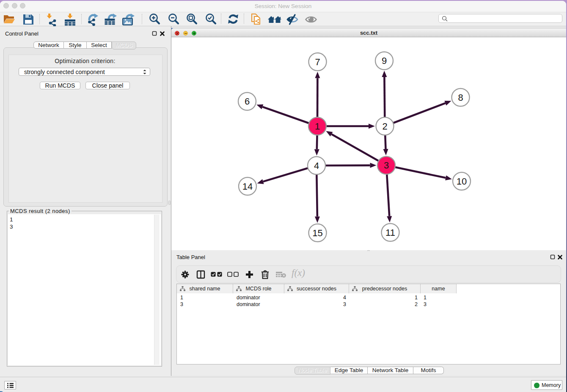 This screenshot has height=392, width=567. I want to click on svg-text: 7, so click(317, 62).